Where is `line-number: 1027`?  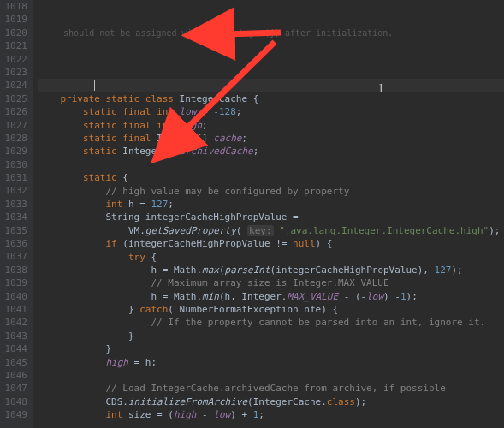 line-number: 1027 is located at coordinates (14, 125).